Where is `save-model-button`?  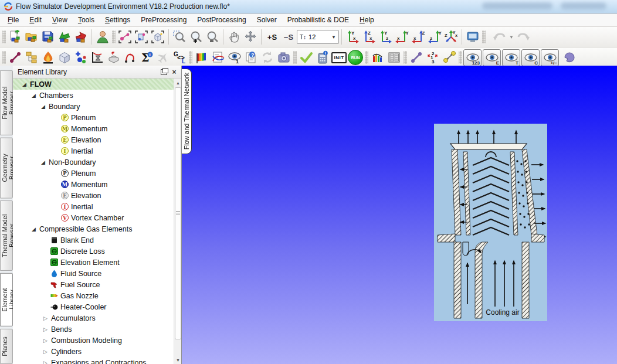 save-model-button is located at coordinates (48, 37).